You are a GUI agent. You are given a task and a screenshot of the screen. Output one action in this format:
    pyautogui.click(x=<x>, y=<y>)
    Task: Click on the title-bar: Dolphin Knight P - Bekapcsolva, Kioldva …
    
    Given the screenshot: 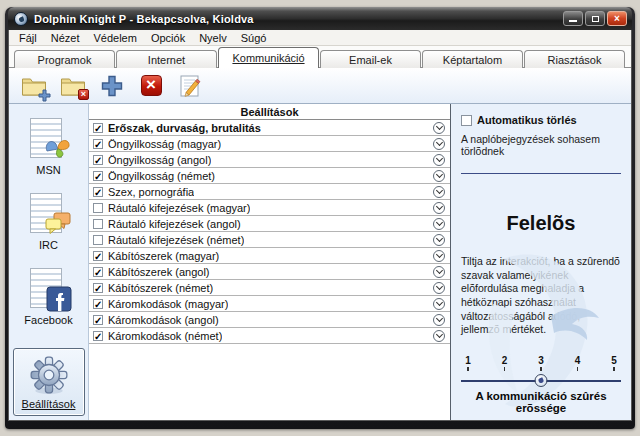 What is the action you would take?
    pyautogui.click(x=320, y=18)
    